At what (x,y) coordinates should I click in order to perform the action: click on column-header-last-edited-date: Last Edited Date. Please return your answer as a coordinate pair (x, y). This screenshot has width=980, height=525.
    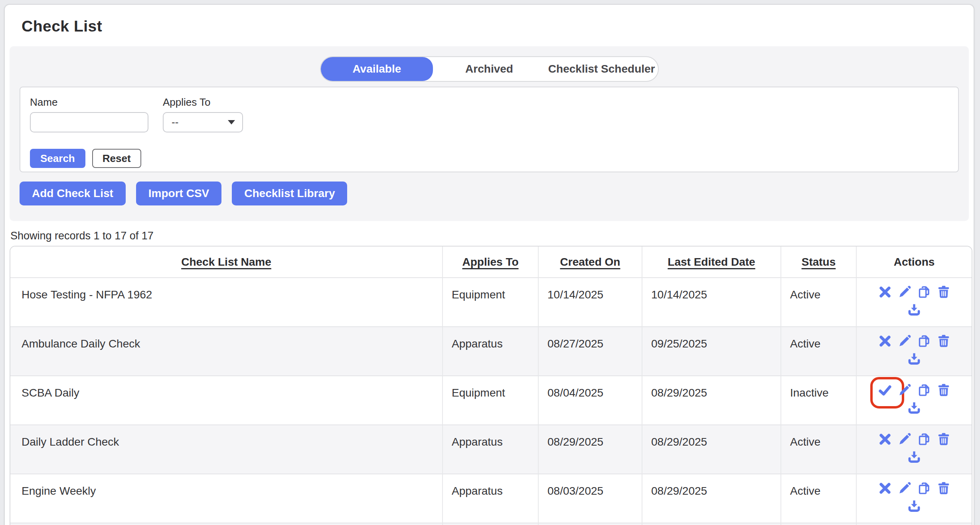
    Looking at the image, I should click on (712, 262).